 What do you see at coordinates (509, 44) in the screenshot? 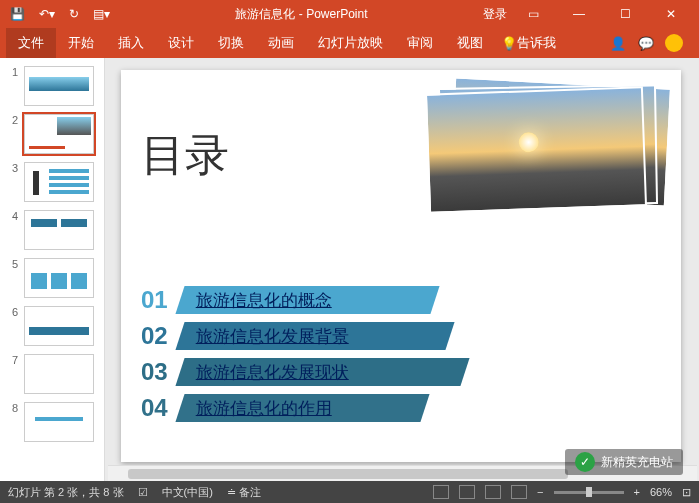
I see `bulb-icon: 💡` at bounding box center [509, 44].